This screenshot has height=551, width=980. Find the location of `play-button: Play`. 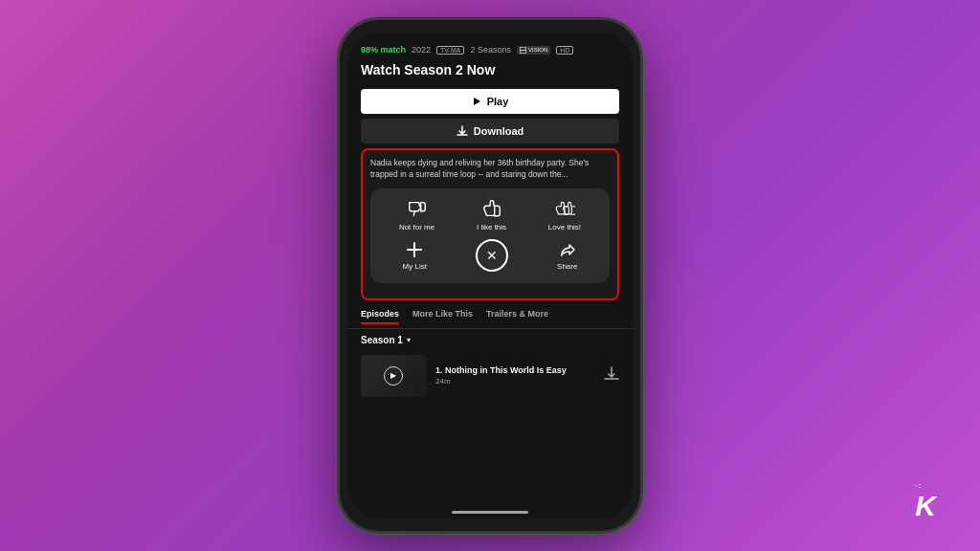

play-button: Play is located at coordinates (490, 101).